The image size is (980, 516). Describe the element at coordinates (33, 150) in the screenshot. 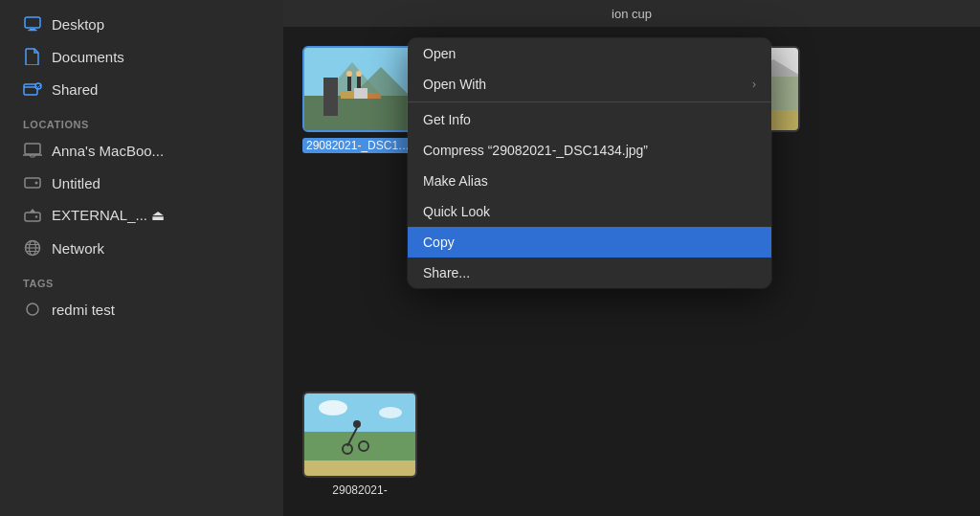

I see `laptop-icon` at that location.